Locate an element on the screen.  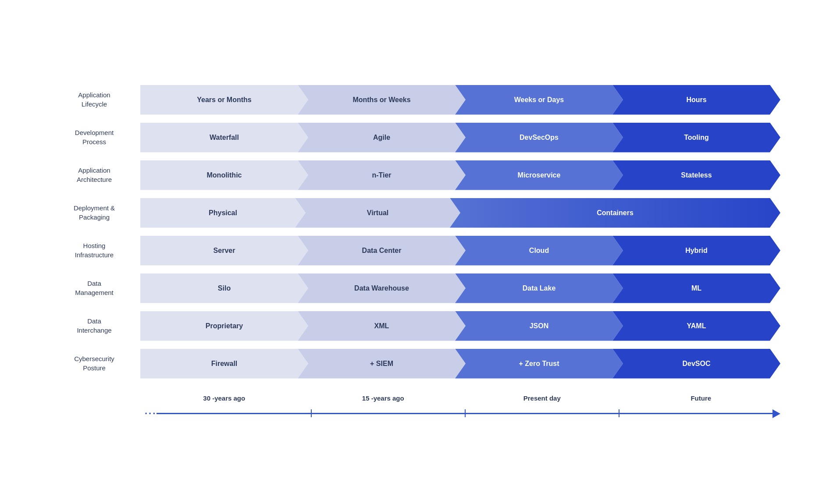
row-5: Data ManagementSiloData WarehouseData La… is located at coordinates (416, 288).